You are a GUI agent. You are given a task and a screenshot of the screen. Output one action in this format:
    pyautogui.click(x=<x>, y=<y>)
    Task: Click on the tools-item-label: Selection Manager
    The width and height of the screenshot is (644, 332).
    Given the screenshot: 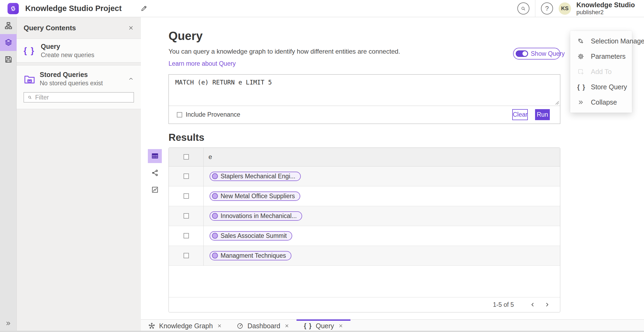 What is the action you would take?
    pyautogui.click(x=617, y=41)
    